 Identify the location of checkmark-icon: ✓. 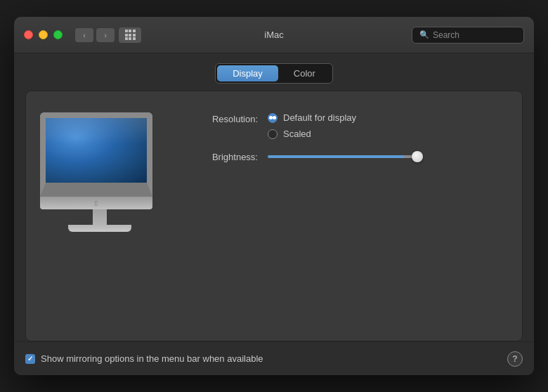
(30, 358).